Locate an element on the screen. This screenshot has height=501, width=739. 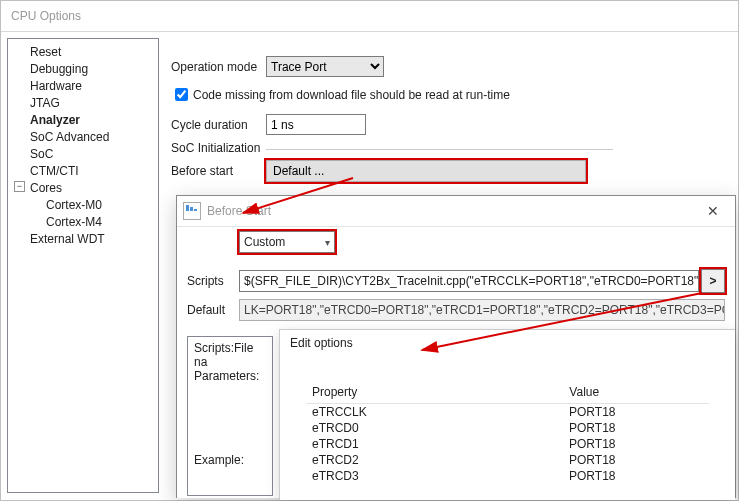
sidebar-item-hardware: Hardware is located at coordinates (83, 86).